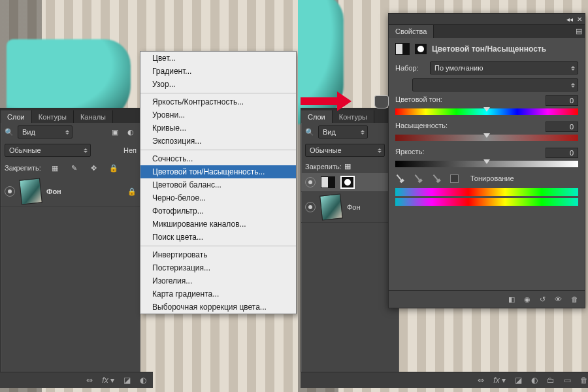 Image resolution: width=588 pixels, height=392 pixels. I want to click on fx-menu-r: fx ▾, so click(499, 380).